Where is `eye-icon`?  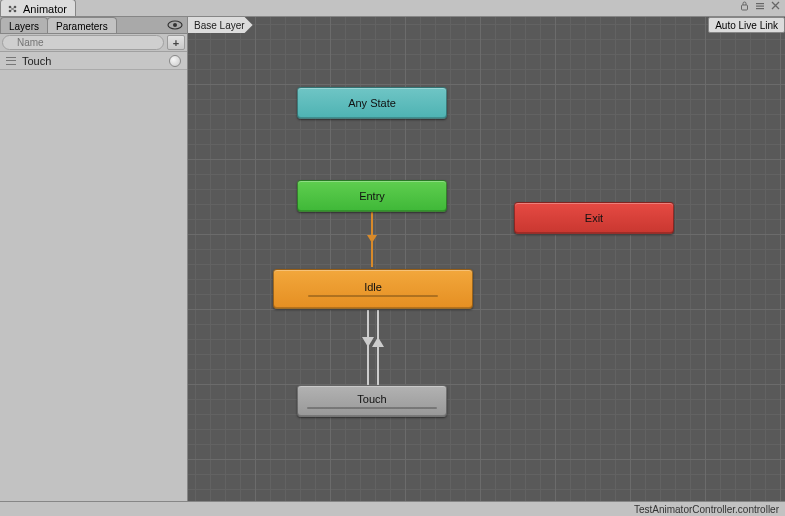
eye-icon is located at coordinates (175, 25).